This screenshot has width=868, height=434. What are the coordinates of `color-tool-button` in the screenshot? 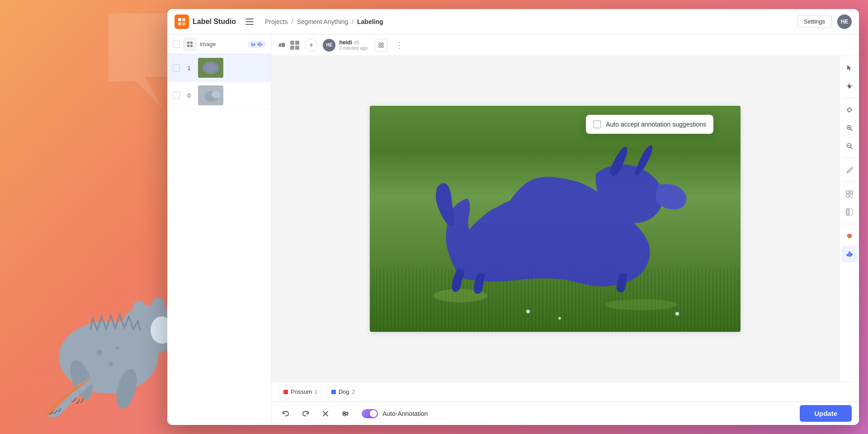 It's located at (849, 236).